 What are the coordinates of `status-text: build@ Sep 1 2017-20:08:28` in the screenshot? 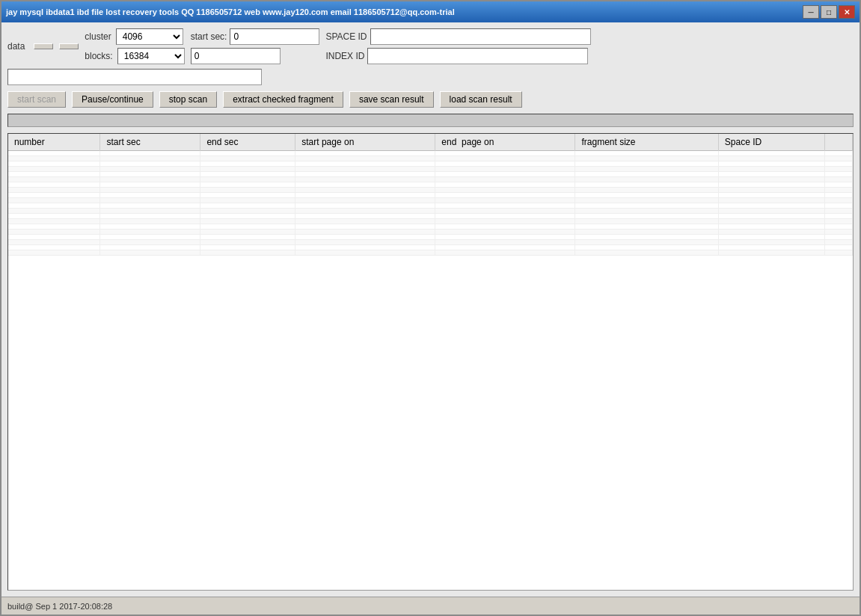 It's located at (60, 606).